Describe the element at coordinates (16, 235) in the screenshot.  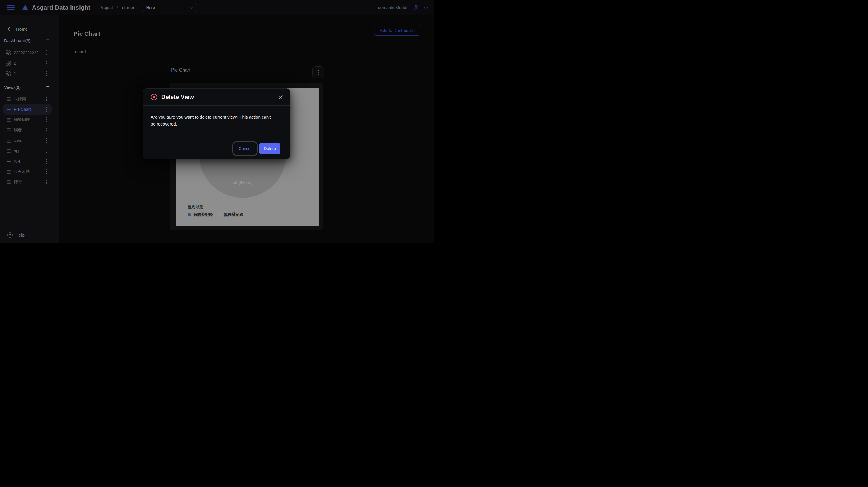
I see `help-button: ? Help` at that location.